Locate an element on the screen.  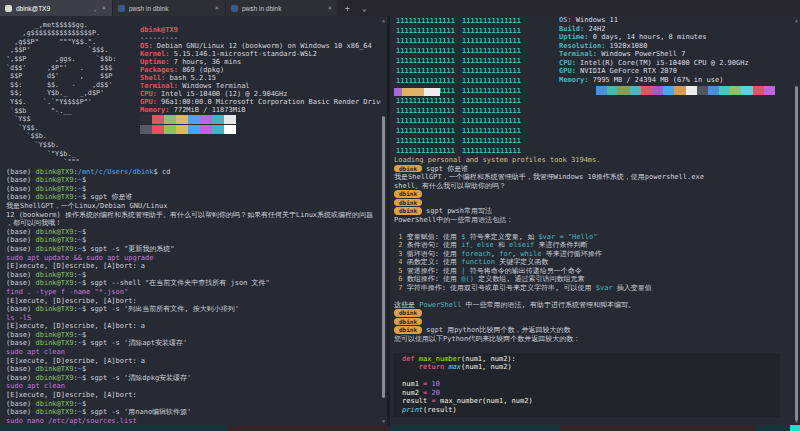
text-segment: = is located at coordinates (427, 384).